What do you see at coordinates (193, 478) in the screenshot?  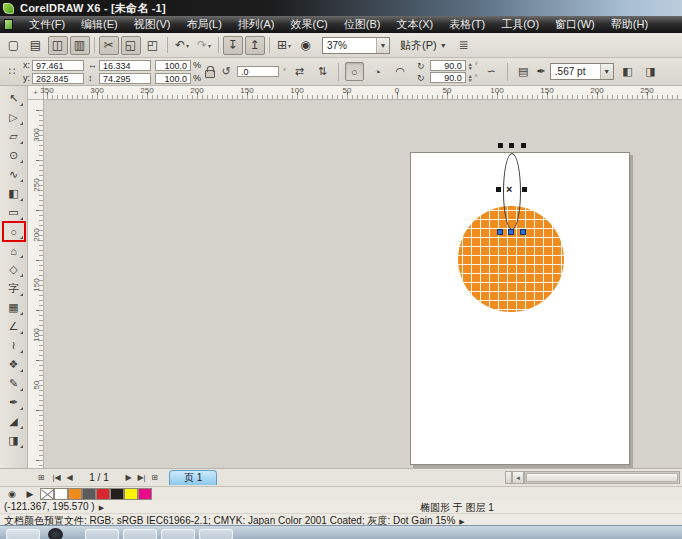 I see `page-tab: 页 1` at bounding box center [193, 478].